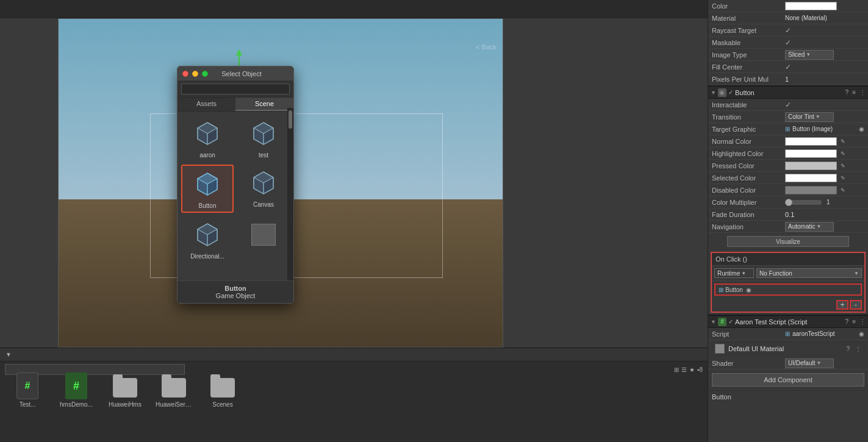 The height and width of the screenshot is (442, 868). Describe the element at coordinates (797, 55) in the screenshot. I see `imagetype-text: Sliced` at that location.